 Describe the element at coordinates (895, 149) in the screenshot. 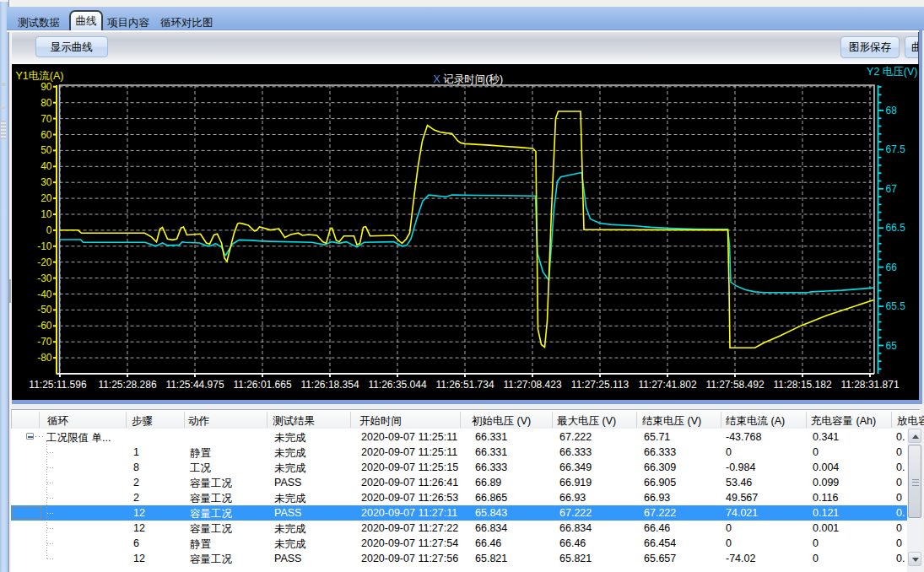

I see `svg-text: 67.5` at that location.